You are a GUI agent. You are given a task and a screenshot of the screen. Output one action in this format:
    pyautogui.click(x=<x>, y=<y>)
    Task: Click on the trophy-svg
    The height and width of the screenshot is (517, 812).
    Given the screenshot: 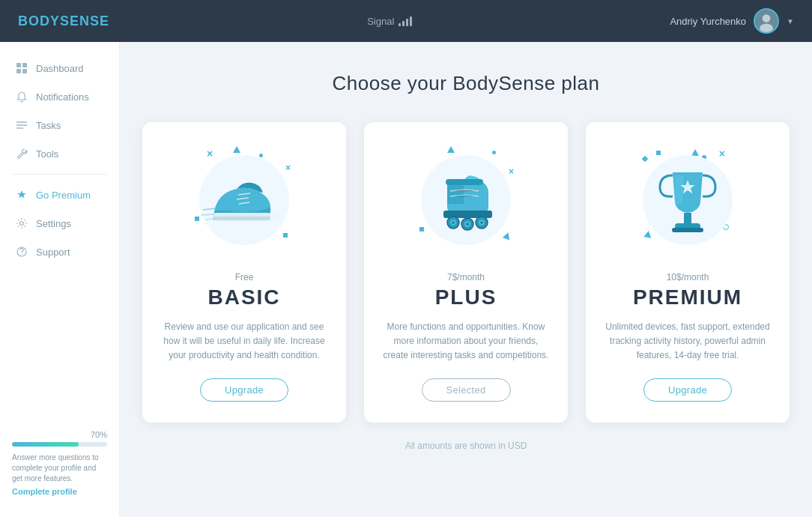 What is the action you would take?
    pyautogui.click(x=688, y=200)
    